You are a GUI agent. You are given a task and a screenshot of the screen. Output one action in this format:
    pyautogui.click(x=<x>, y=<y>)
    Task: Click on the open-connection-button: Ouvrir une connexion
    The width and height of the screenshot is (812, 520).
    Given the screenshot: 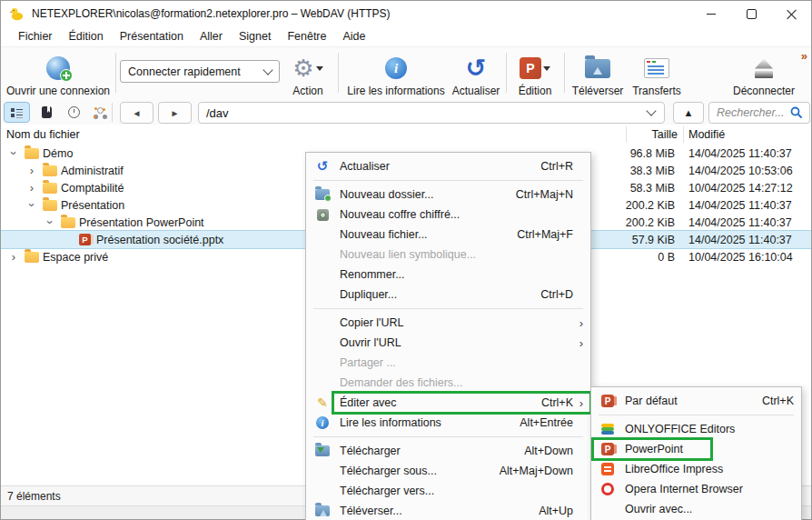 What is the action you would take?
    pyautogui.click(x=58, y=74)
    